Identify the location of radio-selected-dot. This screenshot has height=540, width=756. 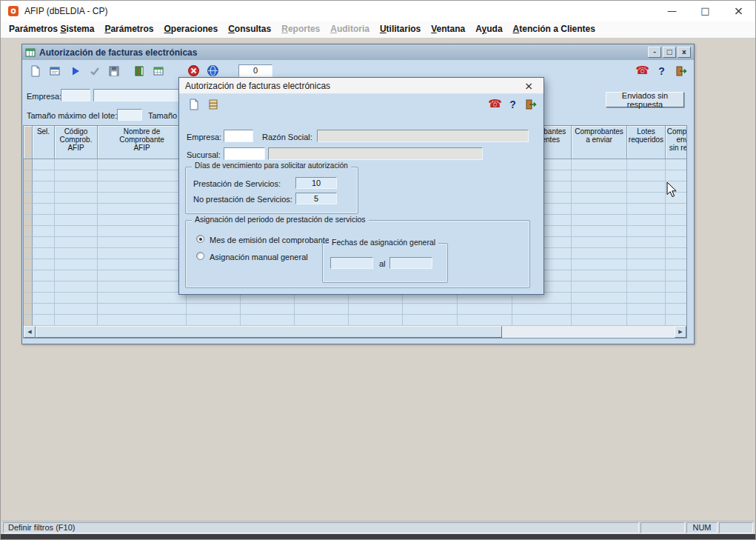
(201, 239).